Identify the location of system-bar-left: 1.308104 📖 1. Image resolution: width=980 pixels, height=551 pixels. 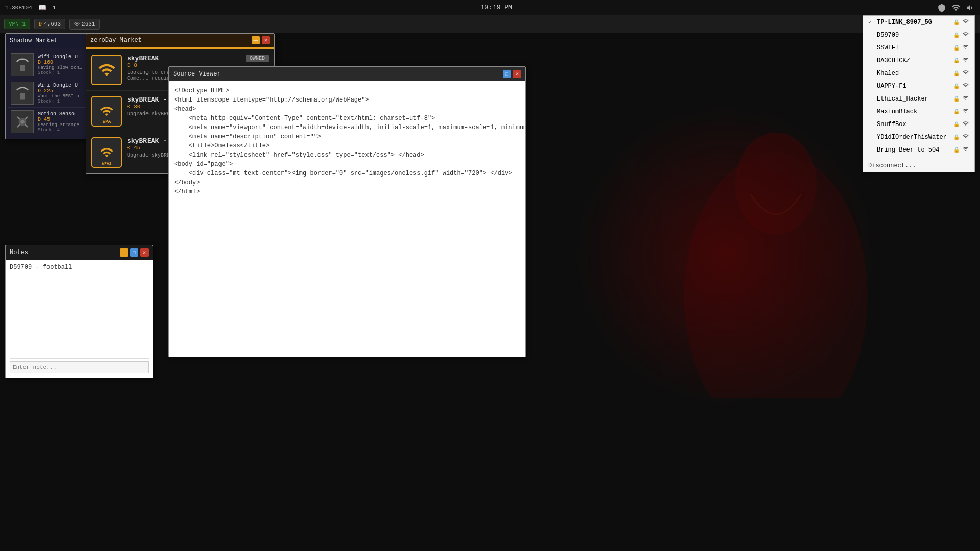
(31, 8).